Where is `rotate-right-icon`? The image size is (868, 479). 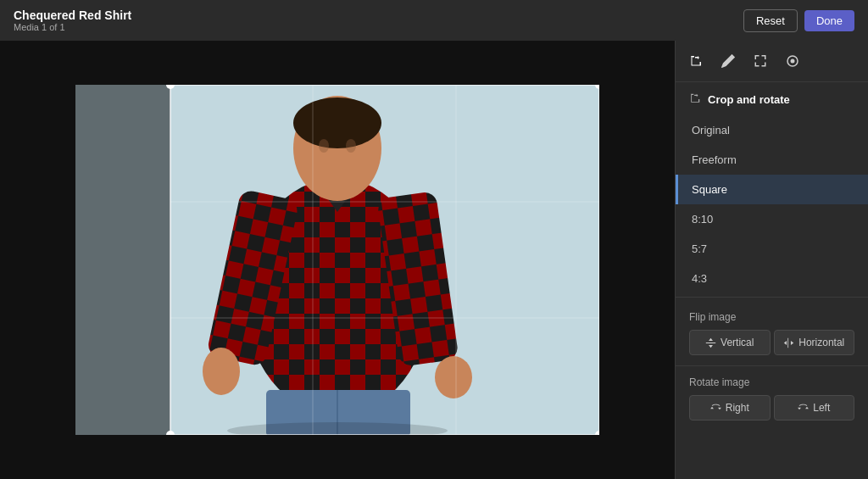
rotate-right-icon is located at coordinates (715, 409).